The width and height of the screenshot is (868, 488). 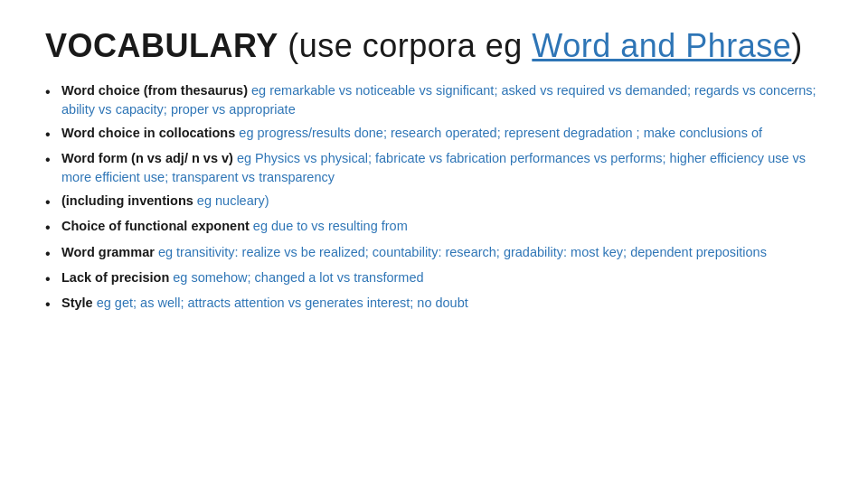 I want to click on title-paren-open: (use corpora eg, so click(x=405, y=45).